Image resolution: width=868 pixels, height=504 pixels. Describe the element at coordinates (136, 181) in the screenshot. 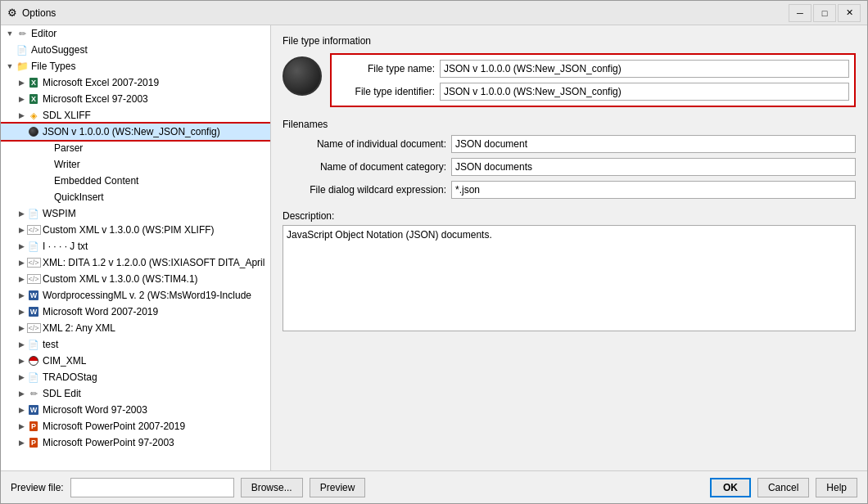

I see `tree-item-embedded: Embedded Content` at that location.